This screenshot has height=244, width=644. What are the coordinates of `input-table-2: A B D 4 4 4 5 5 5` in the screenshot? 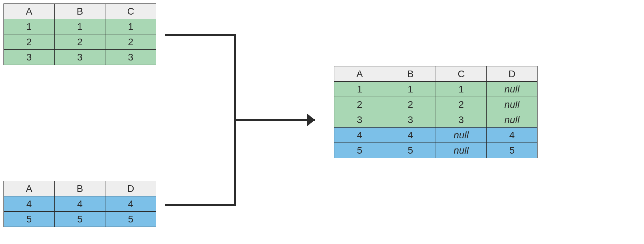 It's located at (80, 204).